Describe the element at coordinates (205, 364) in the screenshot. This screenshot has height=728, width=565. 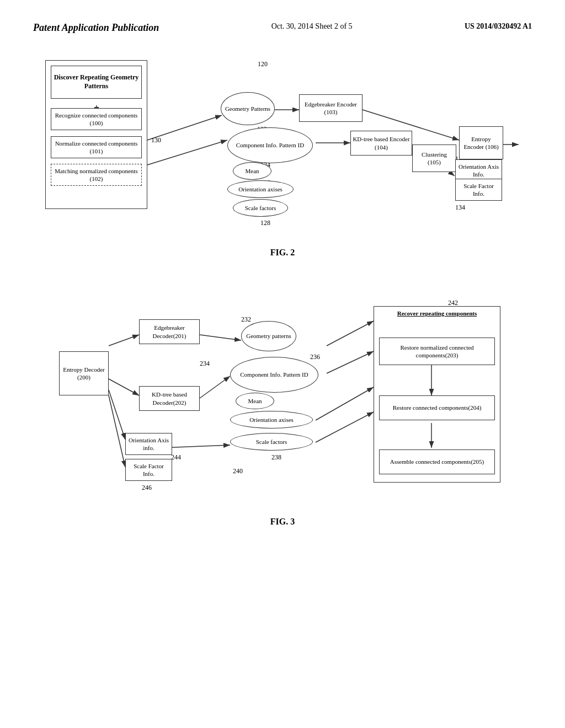
I see `label-234: 234` at that location.